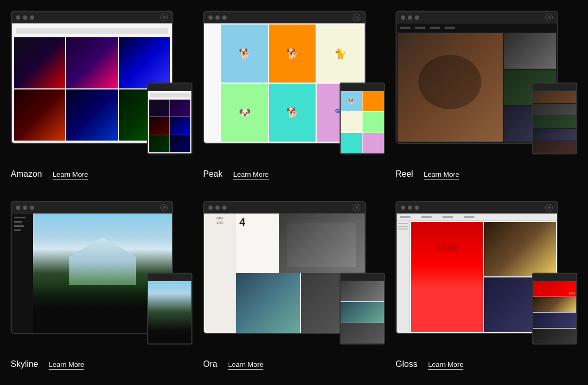 The image size is (588, 385). I want to click on peak-footer: Peak Learn More, so click(294, 173).